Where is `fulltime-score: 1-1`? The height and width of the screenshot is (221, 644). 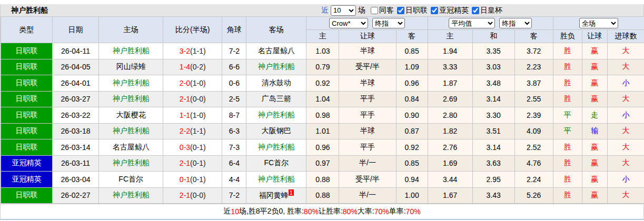
fulltime-score: 1-1 is located at coordinates (185, 115).